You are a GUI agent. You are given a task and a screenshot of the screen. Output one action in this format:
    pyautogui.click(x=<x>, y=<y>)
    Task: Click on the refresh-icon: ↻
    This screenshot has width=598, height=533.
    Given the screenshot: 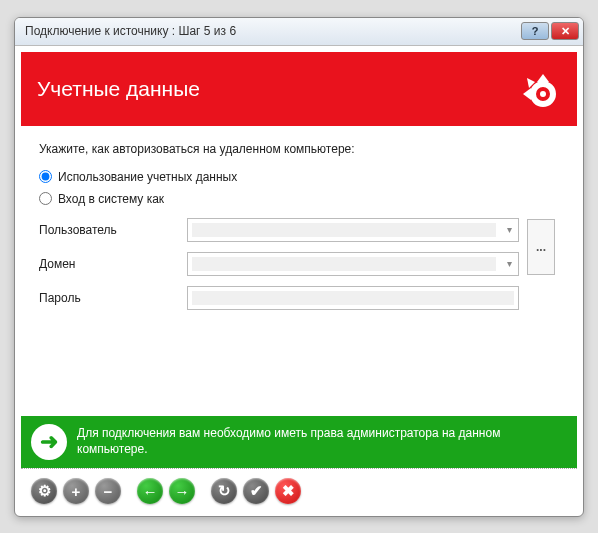 What is the action you would take?
    pyautogui.click(x=224, y=491)
    